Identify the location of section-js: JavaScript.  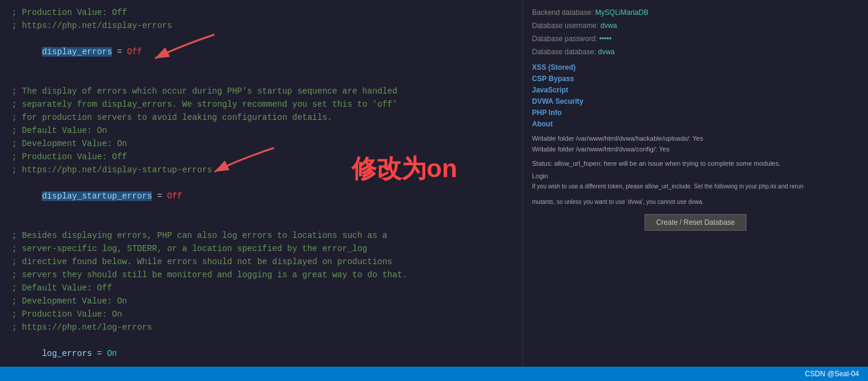
(696, 90).